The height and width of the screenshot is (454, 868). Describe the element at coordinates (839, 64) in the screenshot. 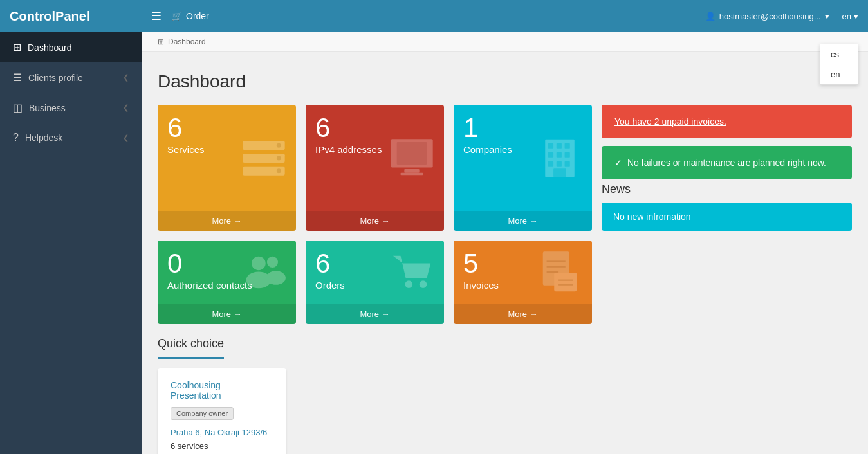

I see `lang-dropdown: cs en` at that location.